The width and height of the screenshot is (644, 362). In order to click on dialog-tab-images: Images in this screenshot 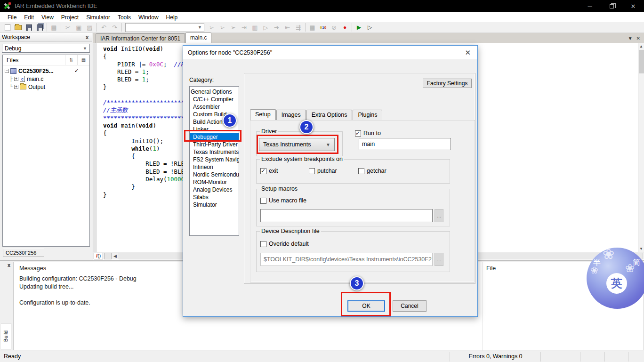, I will do `click(291, 115)`.